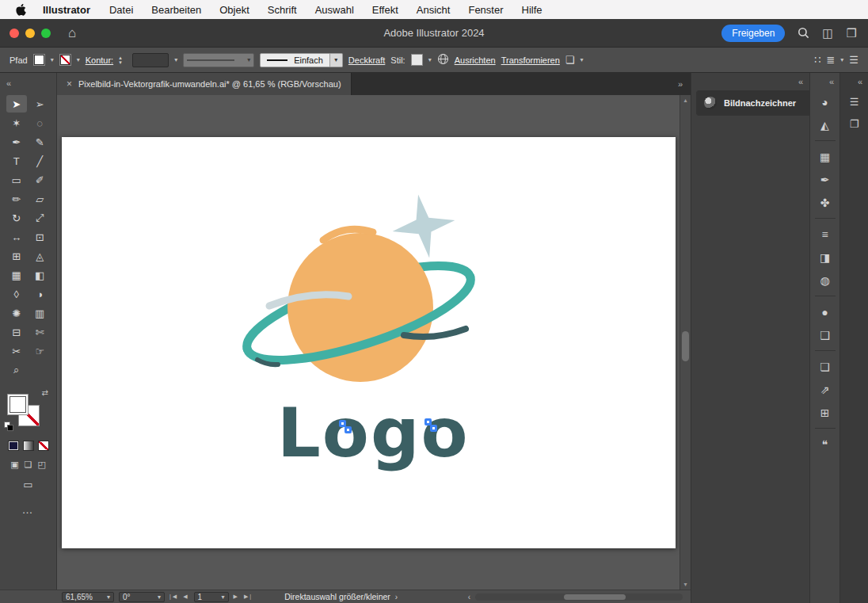 The width and height of the screenshot is (868, 603). I want to click on direct-selection-tool: ➢, so click(40, 104).